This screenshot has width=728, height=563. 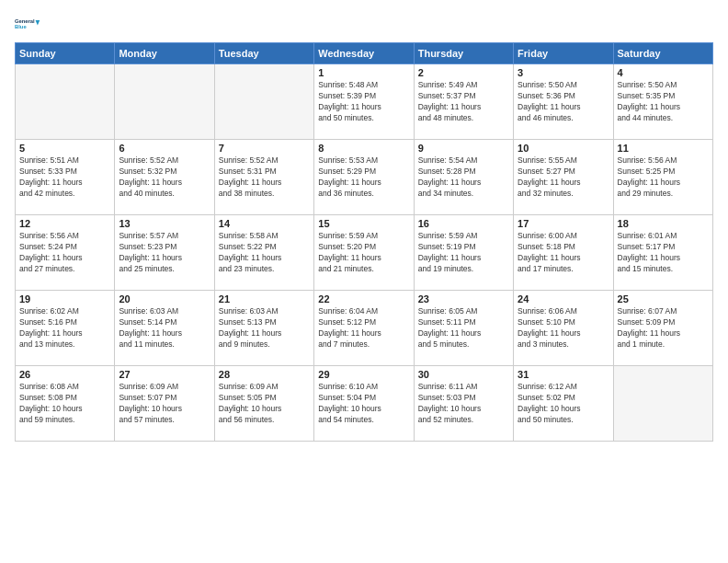 What do you see at coordinates (664, 253) in the screenshot?
I see `day-info: Sunrise: 6:01 AM Sunset: 5:17 PM Dayligh…` at bounding box center [664, 253].